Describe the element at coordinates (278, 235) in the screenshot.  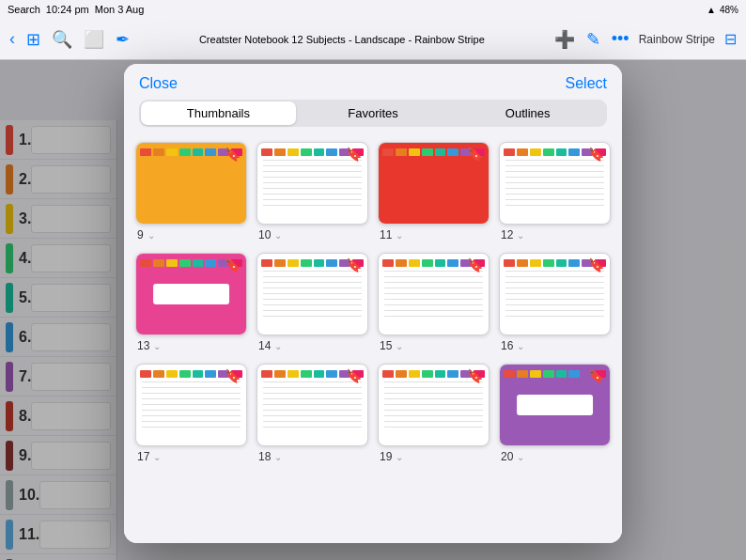
I see `chevron-icon-10: ⌄` at that location.